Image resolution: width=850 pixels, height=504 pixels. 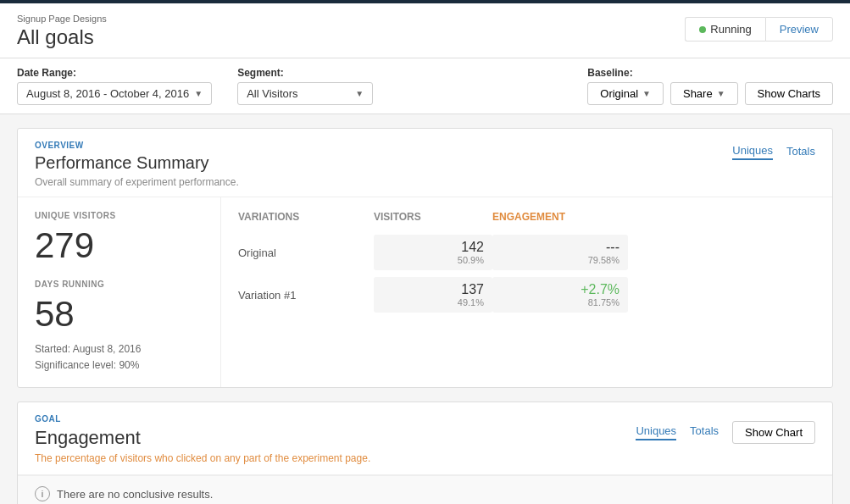 I want to click on eng-pct-original: 79.58%, so click(x=560, y=260).